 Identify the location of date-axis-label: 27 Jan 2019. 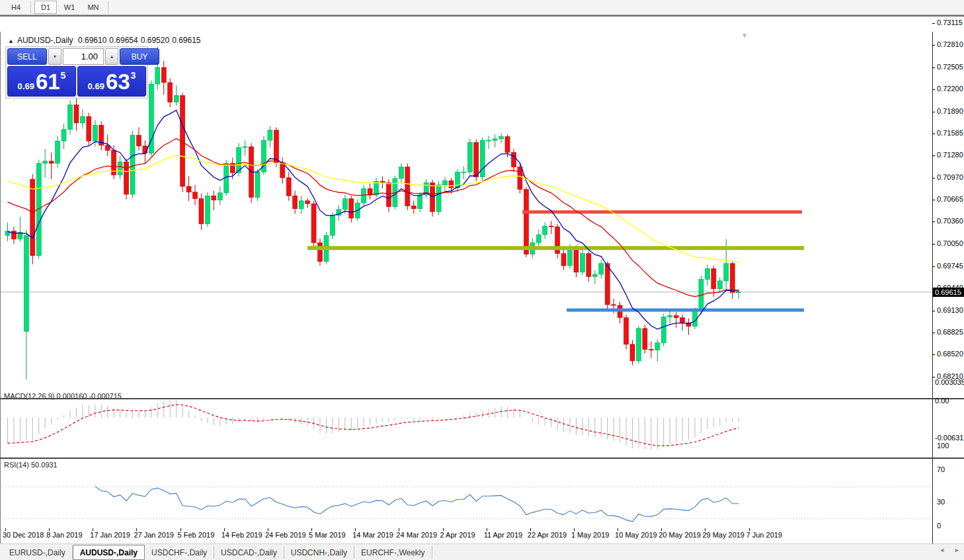
(153, 535).